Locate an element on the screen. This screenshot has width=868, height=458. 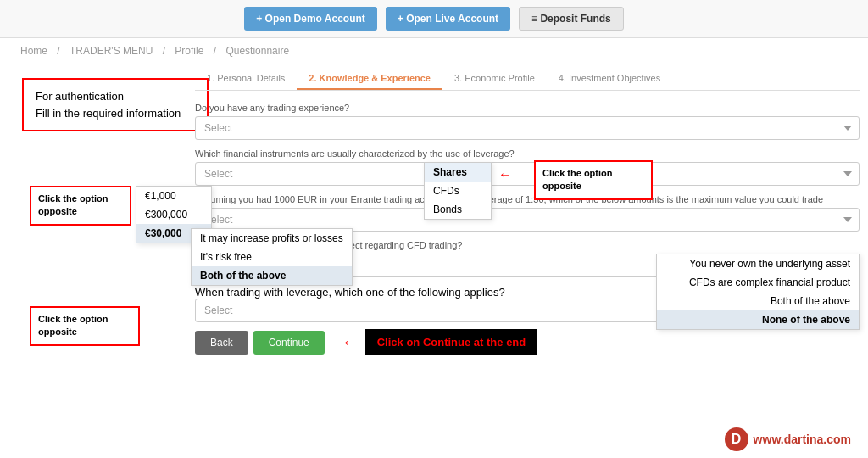
shares-dropdown: Shares CFDs Bonds is located at coordinates (458, 191).